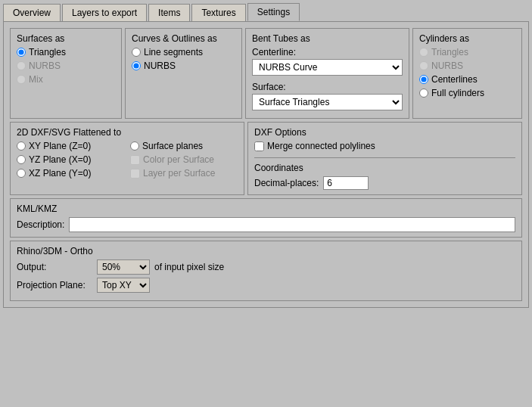 The image size is (532, 407). Describe the element at coordinates (70, 146) in the screenshot. I see `xy-plane-option: XY Plane (Z=0)` at that location.